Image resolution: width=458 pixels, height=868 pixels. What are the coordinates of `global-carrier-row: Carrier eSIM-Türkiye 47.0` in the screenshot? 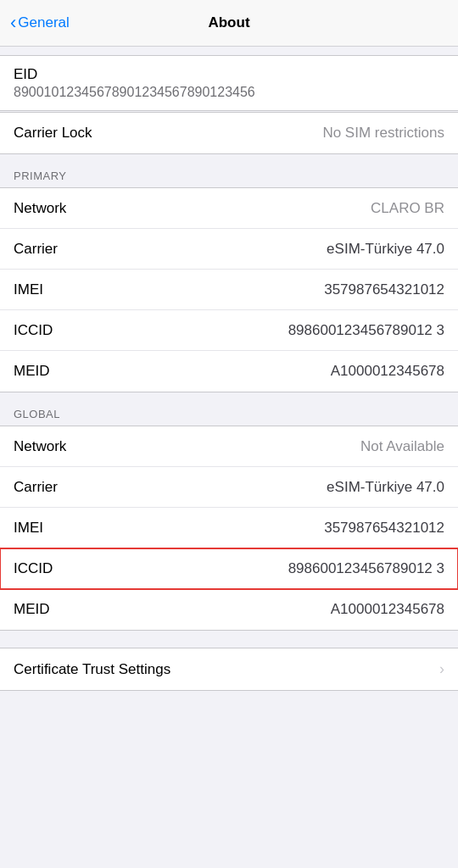 It's located at (229, 487).